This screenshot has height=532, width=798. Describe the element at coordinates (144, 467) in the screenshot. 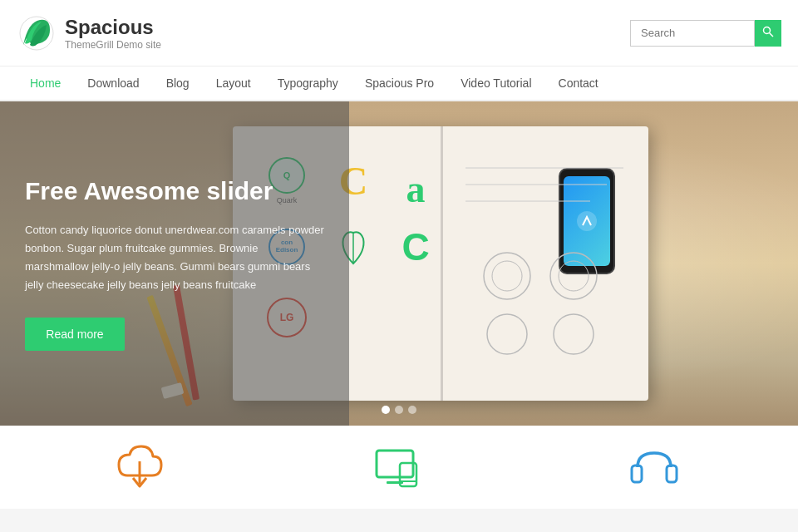

I see `feature-icon-download` at that location.